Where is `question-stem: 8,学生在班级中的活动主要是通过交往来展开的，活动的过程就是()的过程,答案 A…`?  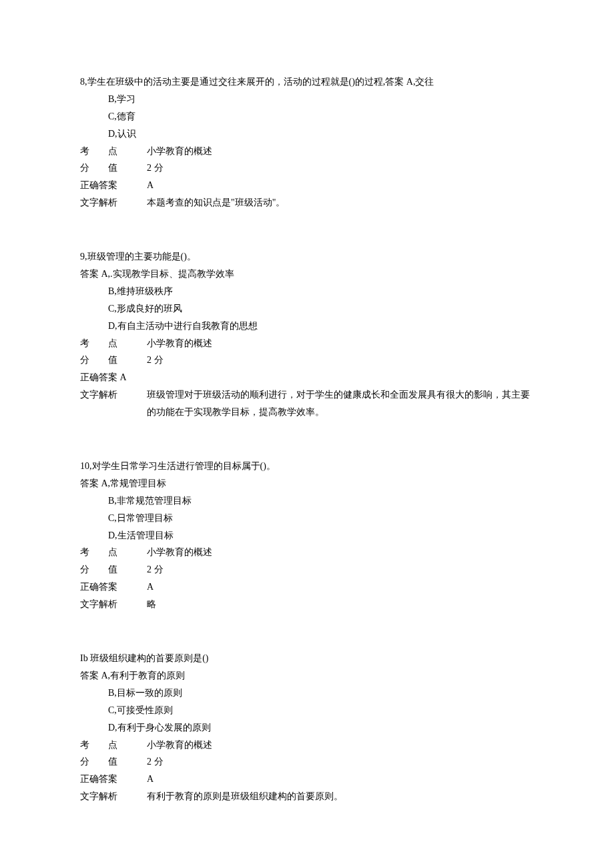 question-stem: 8,学生在班级中的活动主要是通过交往来展开的，活动的过程就是()的过程,答案 A… is located at coordinates (307, 82).